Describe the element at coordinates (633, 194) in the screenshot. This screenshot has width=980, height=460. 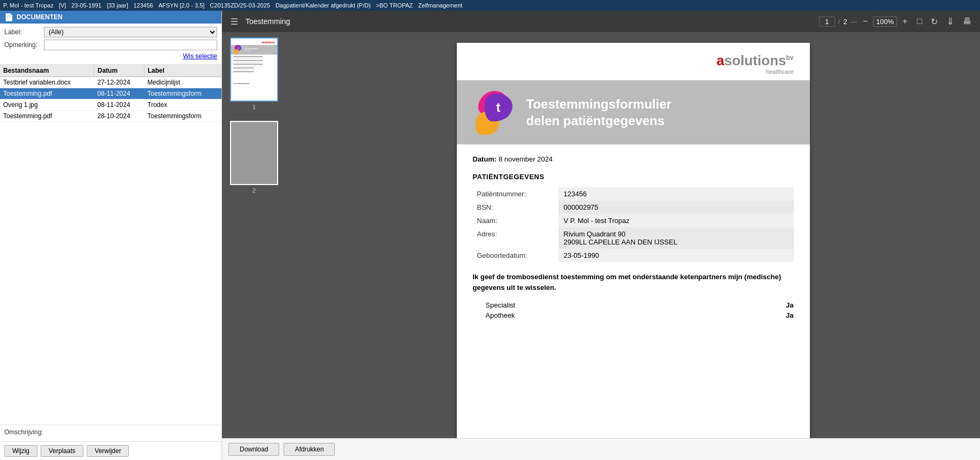
I see `patient-row-0: Patiëntnummer: 123456` at that location.